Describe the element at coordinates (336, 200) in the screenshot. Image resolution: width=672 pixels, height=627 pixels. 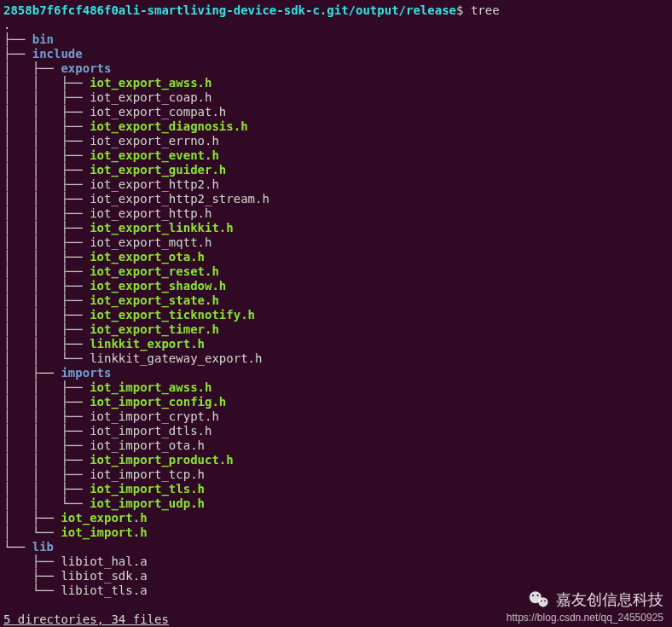
I see `tree-row: │ │ ├── iot_export_http2_stream.h` at that location.